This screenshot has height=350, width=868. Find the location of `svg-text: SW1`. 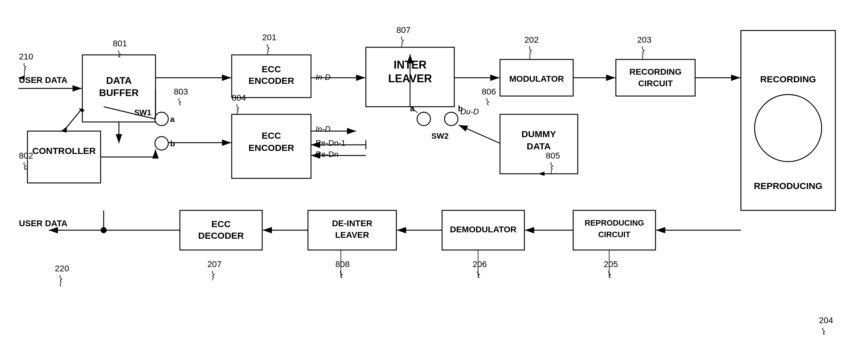

svg-text: SW1 is located at coordinates (143, 113).